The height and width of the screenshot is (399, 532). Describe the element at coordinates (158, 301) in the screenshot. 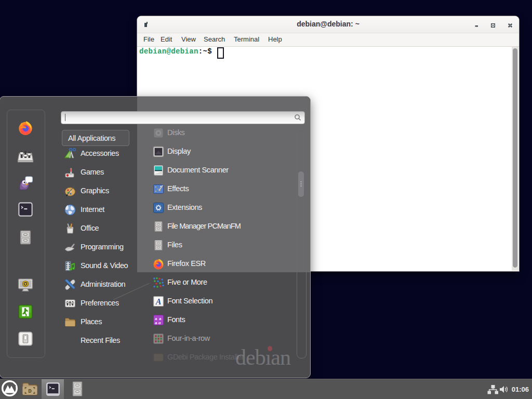

I see `svg-text: A` at that location.